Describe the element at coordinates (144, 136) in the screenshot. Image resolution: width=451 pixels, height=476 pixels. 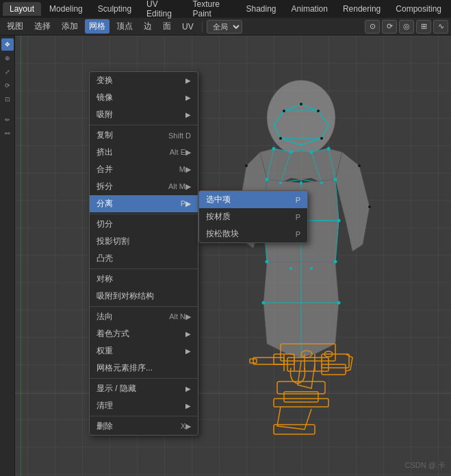
I see `menu-item-duplicate: 复制 Shift D` at that location.